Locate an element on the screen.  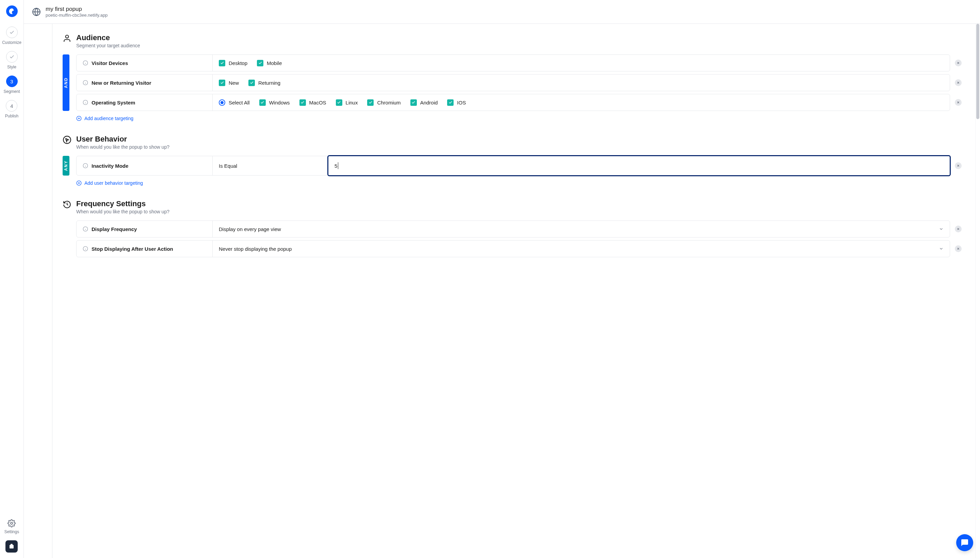
nav-style: Style is located at coordinates (12, 60).